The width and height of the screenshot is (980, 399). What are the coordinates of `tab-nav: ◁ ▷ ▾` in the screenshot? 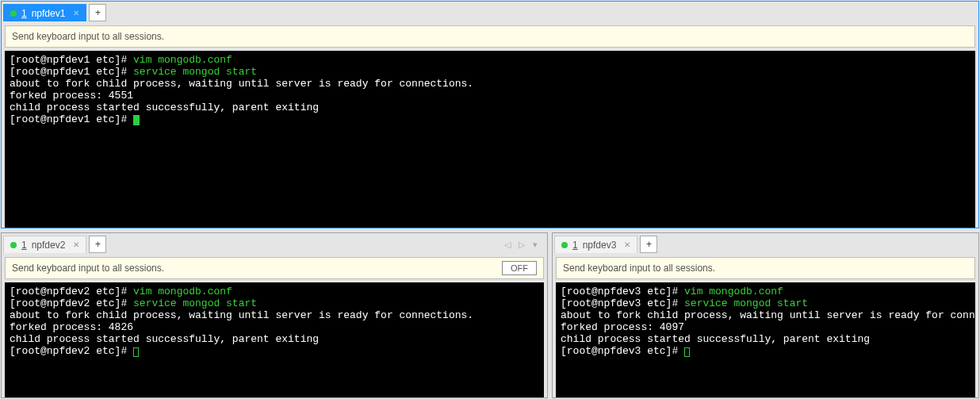 It's located at (525, 244).